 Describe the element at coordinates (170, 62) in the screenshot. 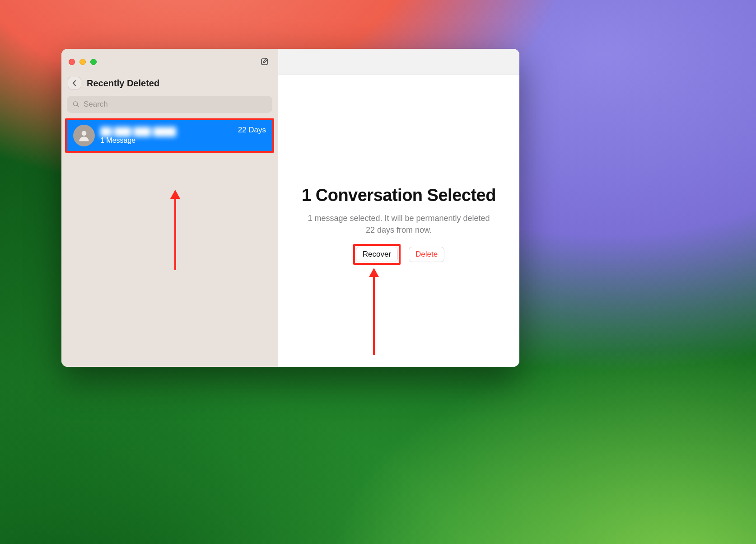

I see `window-titlebar` at that location.